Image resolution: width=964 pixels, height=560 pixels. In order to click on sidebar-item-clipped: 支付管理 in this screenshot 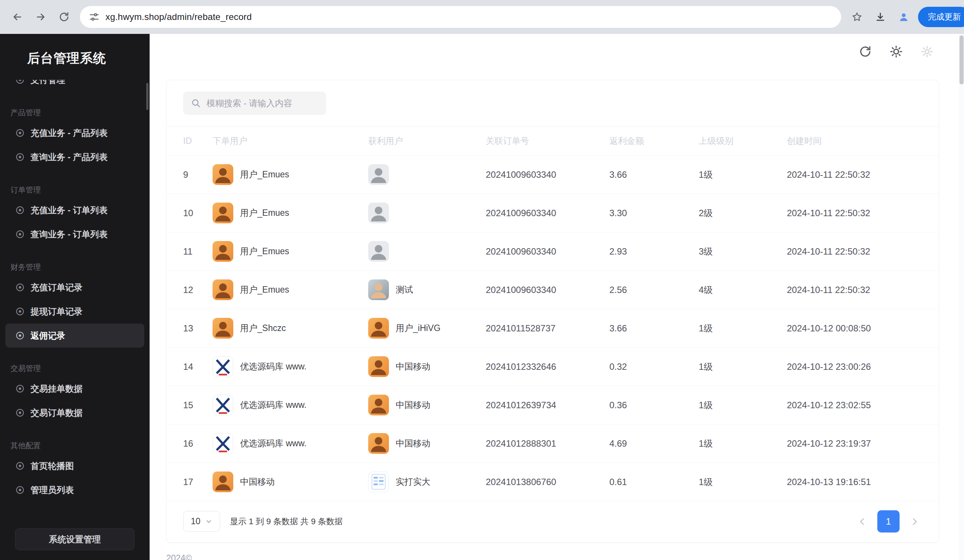, I will do `click(75, 86)`.